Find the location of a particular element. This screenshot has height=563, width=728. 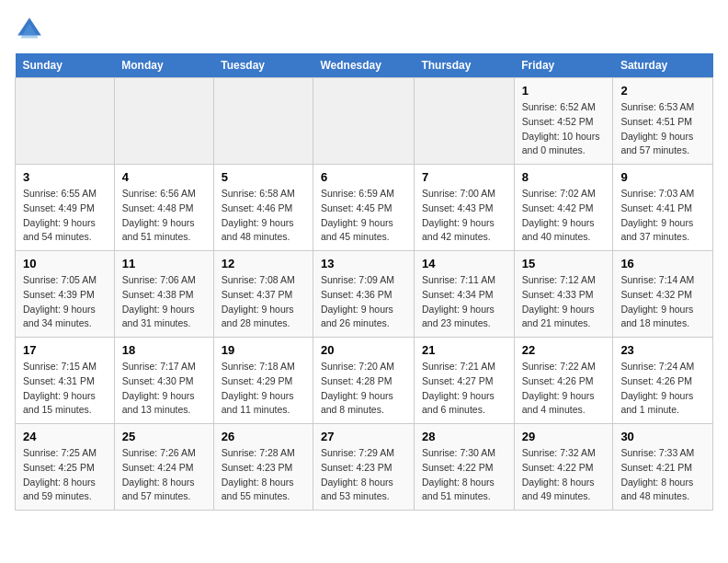

day-number: 18 is located at coordinates (164, 350).